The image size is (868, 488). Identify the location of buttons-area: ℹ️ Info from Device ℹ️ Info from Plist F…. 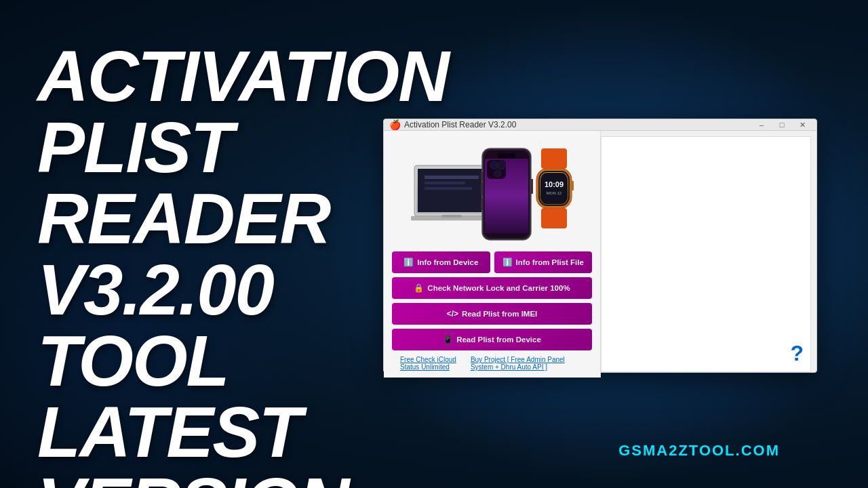
(492, 301).